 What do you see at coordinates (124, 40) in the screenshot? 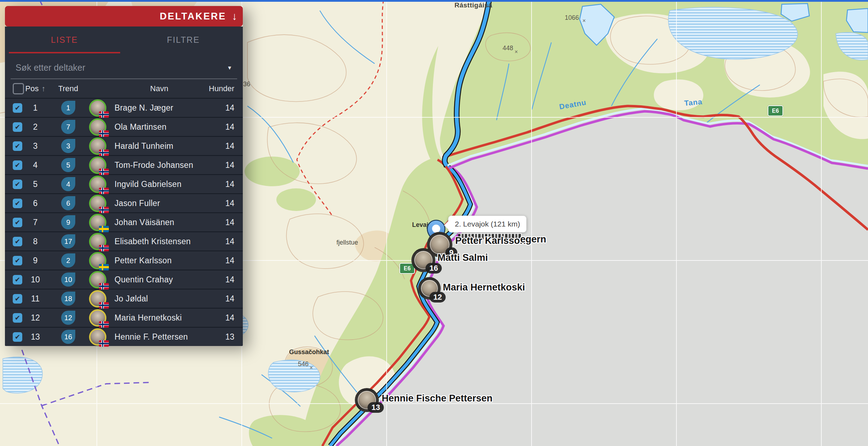
I see `panel-tabs: LISTE FILTRE` at bounding box center [124, 40].